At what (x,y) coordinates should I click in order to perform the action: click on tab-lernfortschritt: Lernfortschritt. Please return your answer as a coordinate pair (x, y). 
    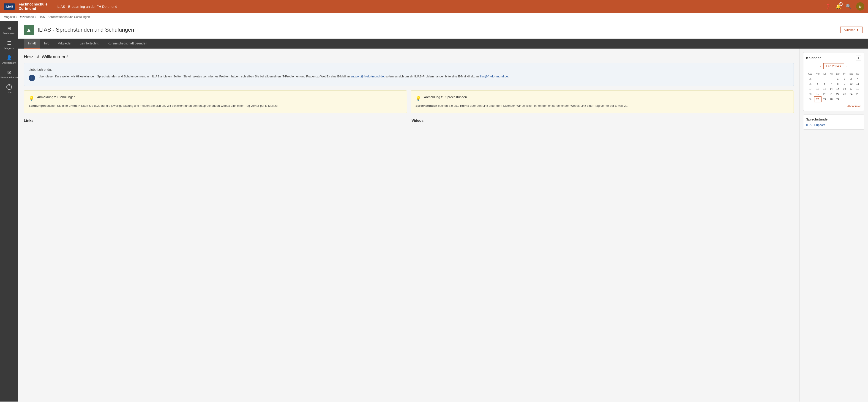
    Looking at the image, I should click on (90, 44).